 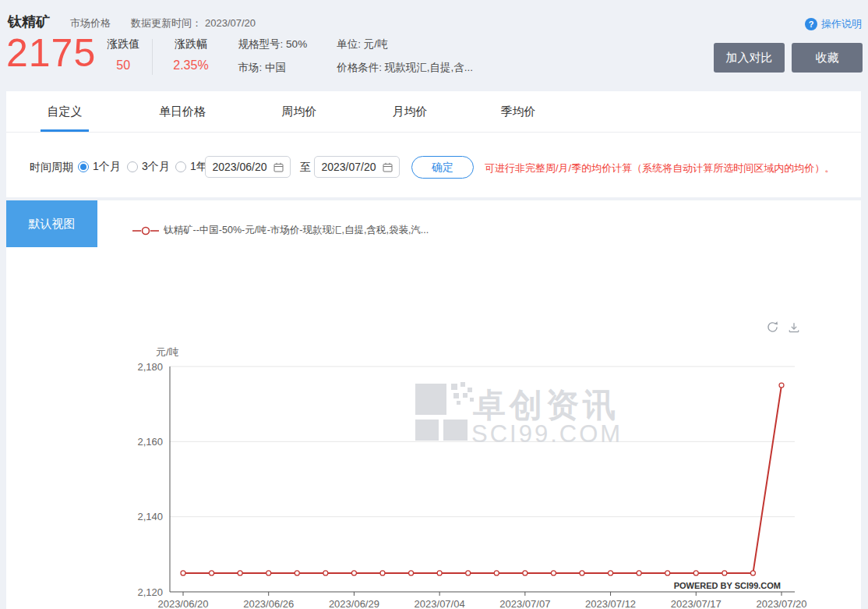 What do you see at coordinates (150, 516) in the screenshot?
I see `svg-text: 2,140` at bounding box center [150, 516].